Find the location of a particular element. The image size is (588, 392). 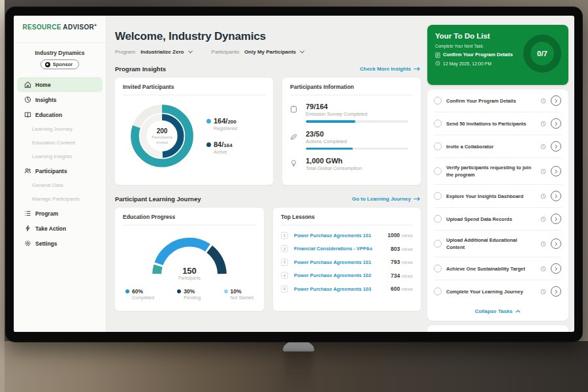

go-to-learning-journey-link: Go to Learning Journey is located at coordinates (387, 199).